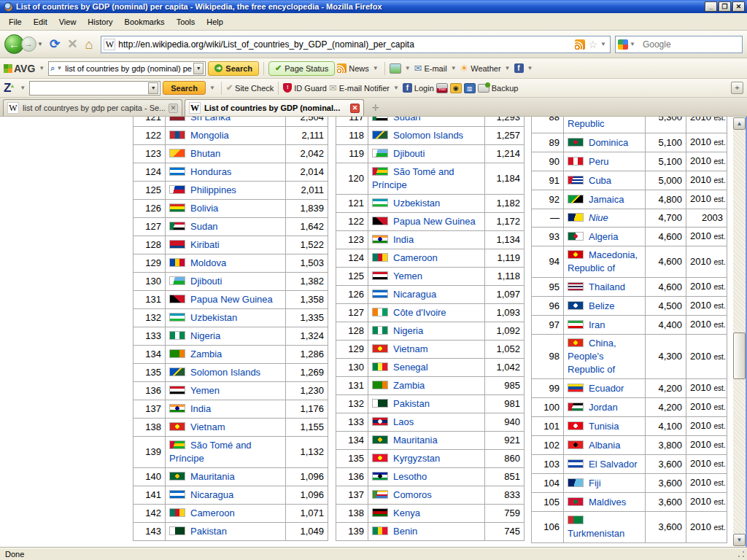 Image resolution: width=747 pixels, height=560 pixels. Describe the element at coordinates (29, 44) in the screenshot. I see `forward-button: →` at that location.